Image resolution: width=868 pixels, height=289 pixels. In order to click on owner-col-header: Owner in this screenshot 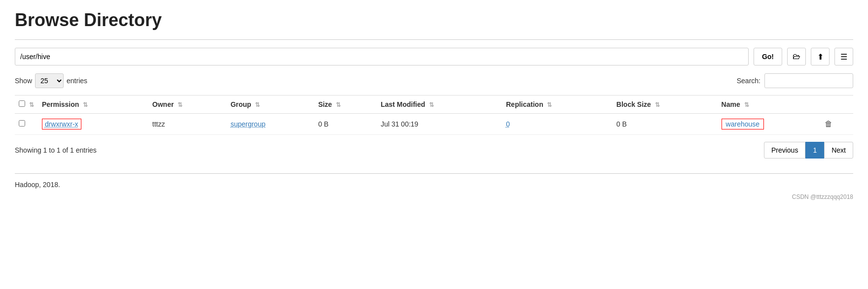, I will do `click(163, 104)`.